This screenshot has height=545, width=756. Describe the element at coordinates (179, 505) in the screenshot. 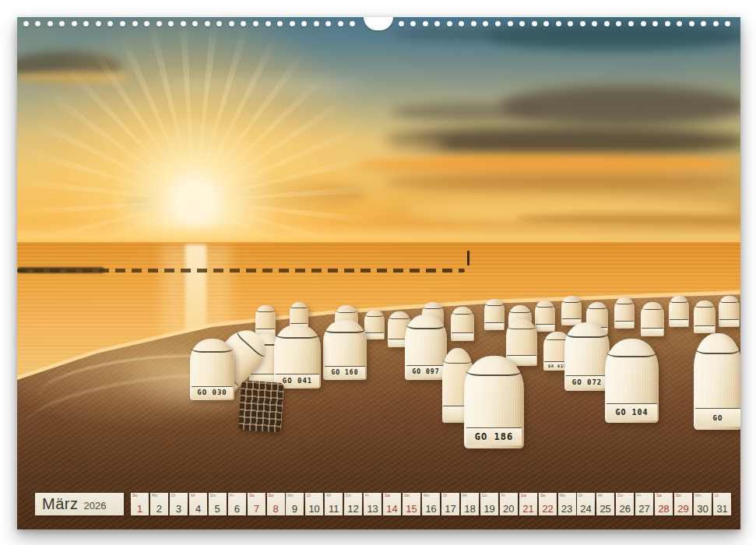

I see `calendar-day-cell: Di3` at that location.